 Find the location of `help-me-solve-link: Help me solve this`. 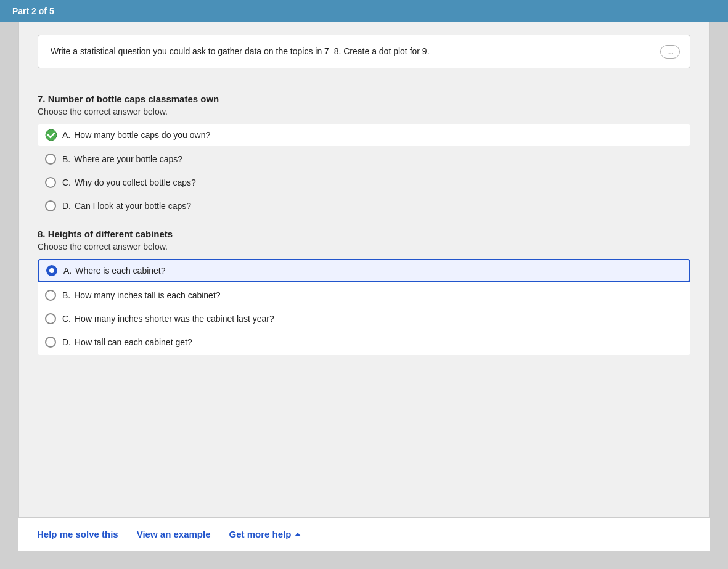

help-me-solve-link: Help me solve this is located at coordinates (78, 534).